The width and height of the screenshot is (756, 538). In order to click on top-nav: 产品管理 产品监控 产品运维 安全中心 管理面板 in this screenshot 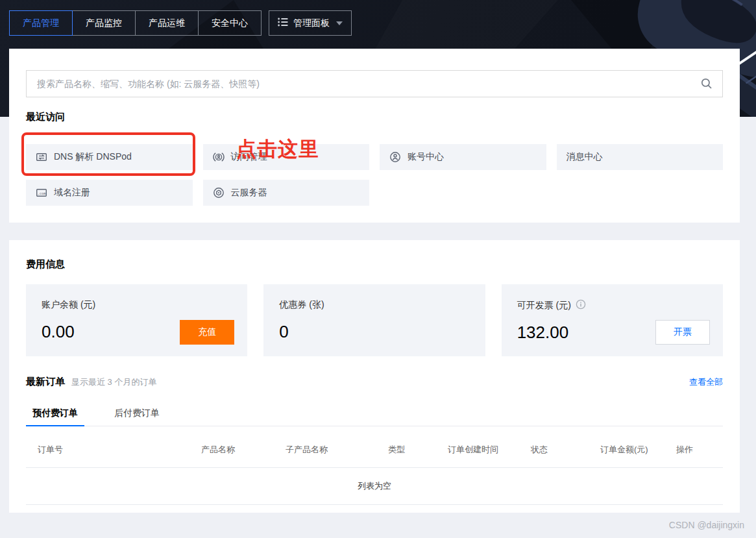, I will do `click(180, 23)`.